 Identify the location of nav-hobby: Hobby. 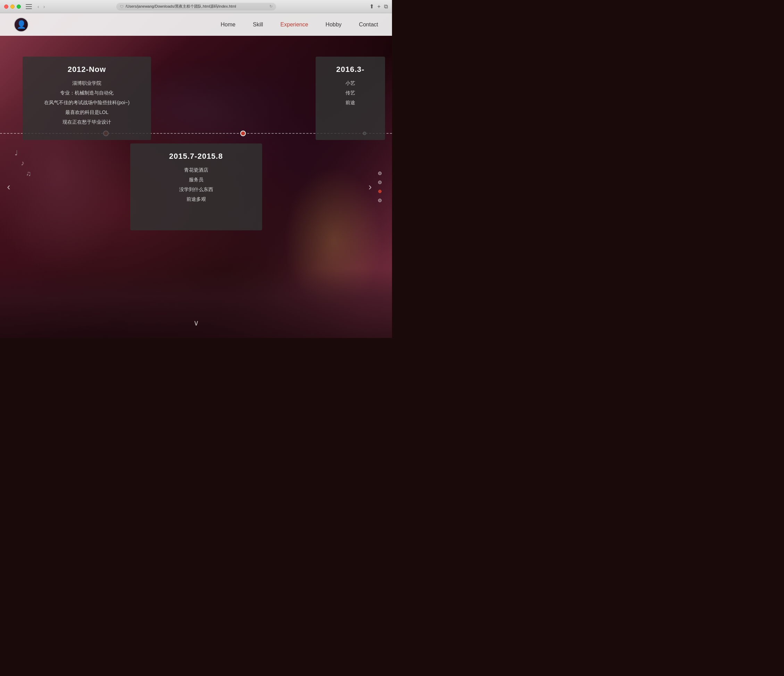
(334, 25).